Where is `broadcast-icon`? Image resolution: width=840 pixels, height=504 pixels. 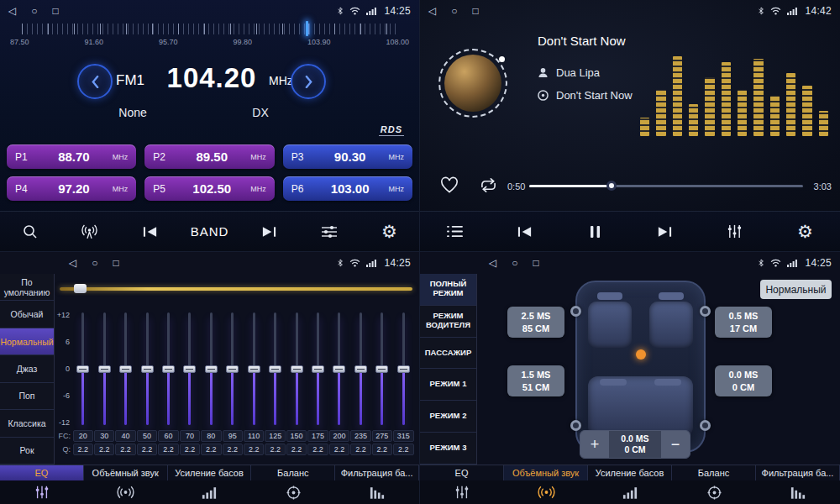 broadcast-icon is located at coordinates (90, 232).